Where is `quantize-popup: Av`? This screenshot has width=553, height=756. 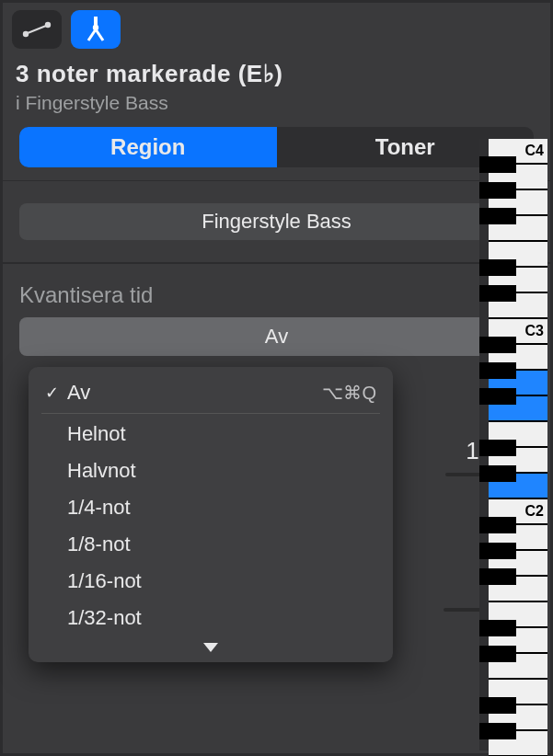
quantize-popup: Av is located at coordinates (276, 337).